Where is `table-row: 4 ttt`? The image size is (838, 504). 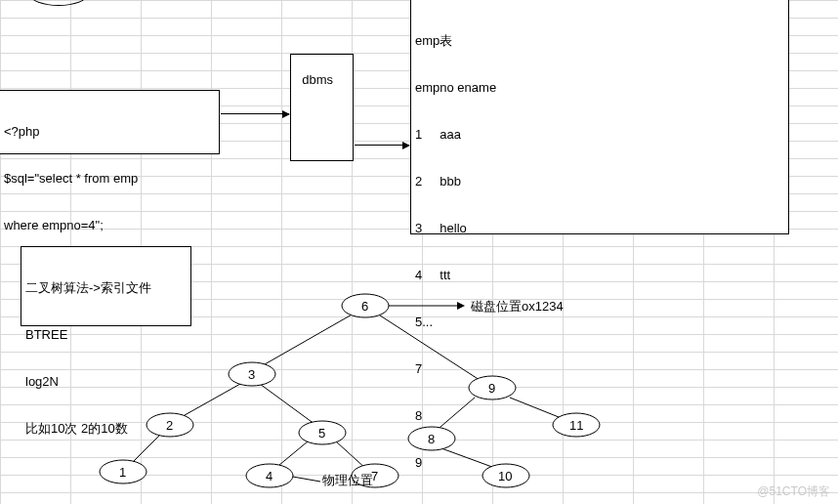
table-row: 4 ttt is located at coordinates (600, 275).